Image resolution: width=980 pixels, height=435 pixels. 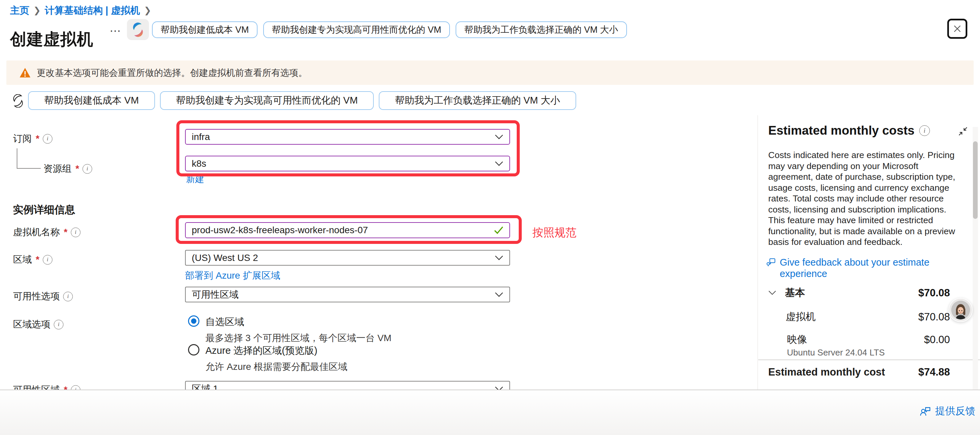 I want to click on radio-selected-icon, so click(x=194, y=321).